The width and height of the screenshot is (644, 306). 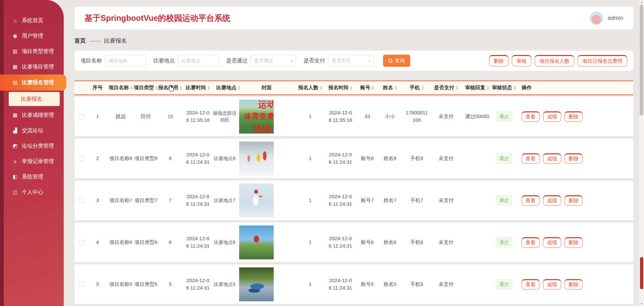 I want to click on cover-poster-text: 运动 体育竞赛 场地, so click(x=256, y=117).